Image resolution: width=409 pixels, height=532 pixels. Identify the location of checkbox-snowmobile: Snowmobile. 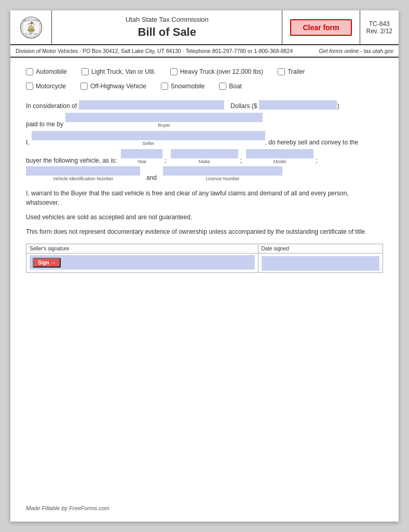
(183, 86).